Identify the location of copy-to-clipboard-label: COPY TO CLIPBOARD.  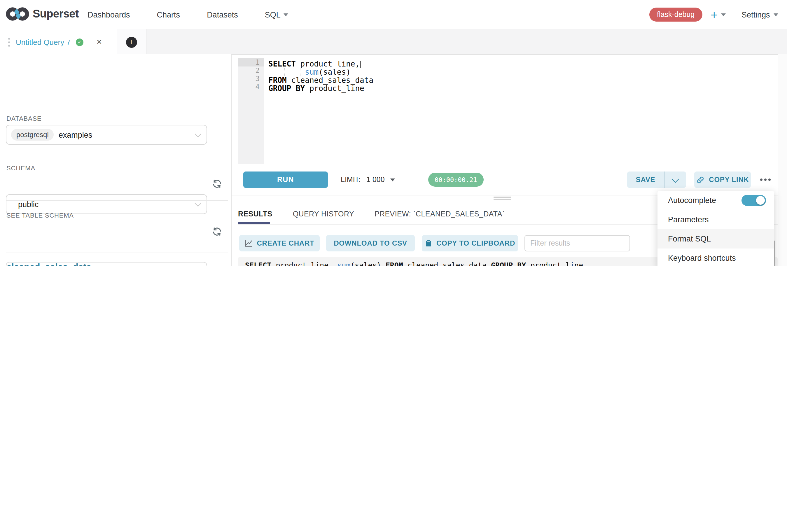
(476, 243).